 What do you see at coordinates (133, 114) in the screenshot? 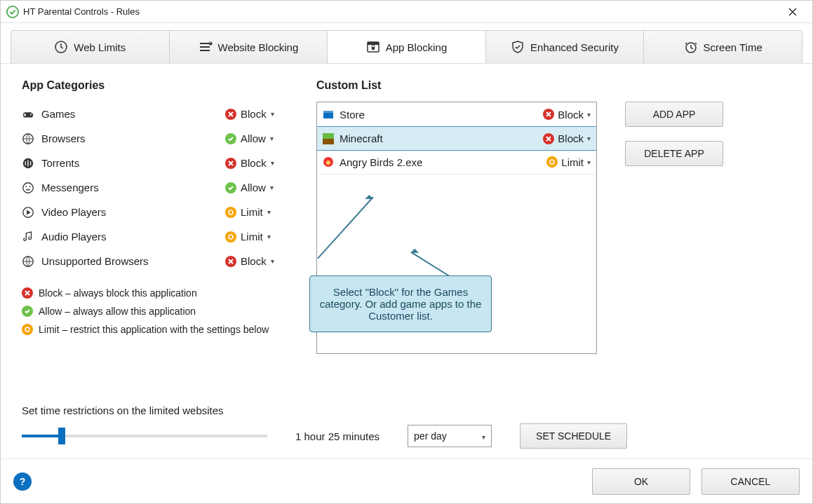
I see `category-label: Games` at bounding box center [133, 114].